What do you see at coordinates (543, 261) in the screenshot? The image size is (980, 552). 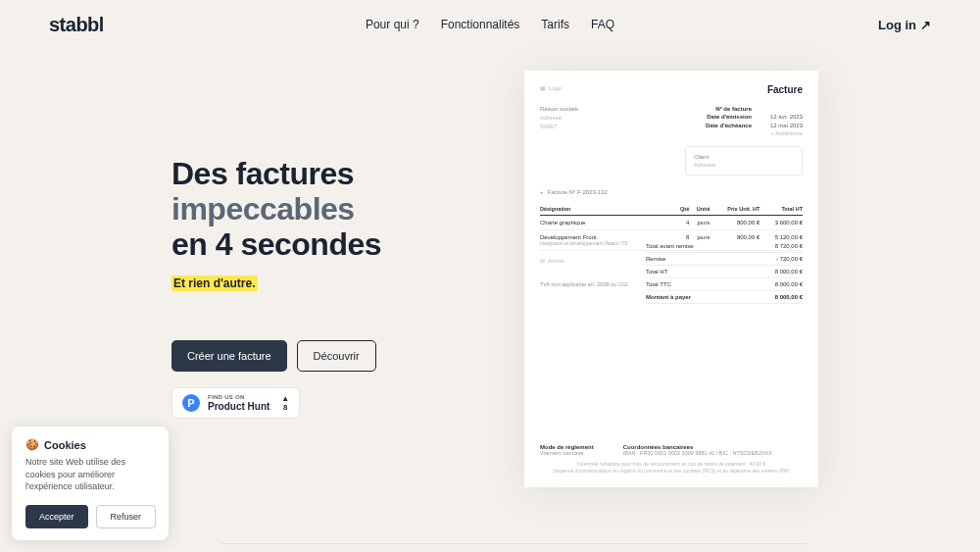 I see `plus-icon: ⊞` at bounding box center [543, 261].